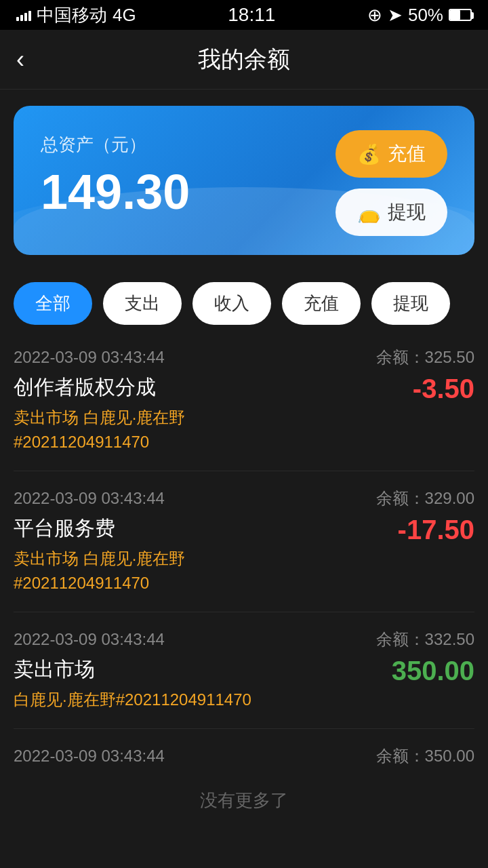 The width and height of the screenshot is (488, 868). Describe the element at coordinates (89, 357) in the screenshot. I see `timestamp-1: 2022-03-09 03:43:44` at that location.